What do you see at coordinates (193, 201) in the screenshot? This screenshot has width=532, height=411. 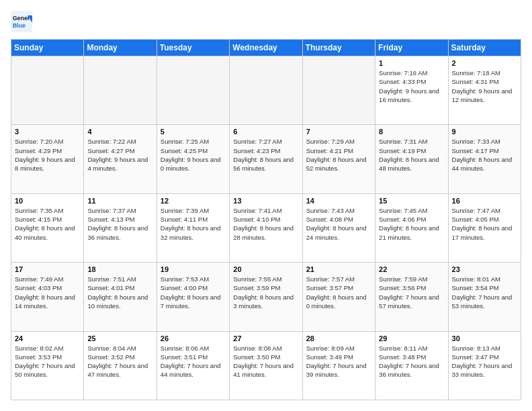 I see `day-number: 12` at bounding box center [193, 201].